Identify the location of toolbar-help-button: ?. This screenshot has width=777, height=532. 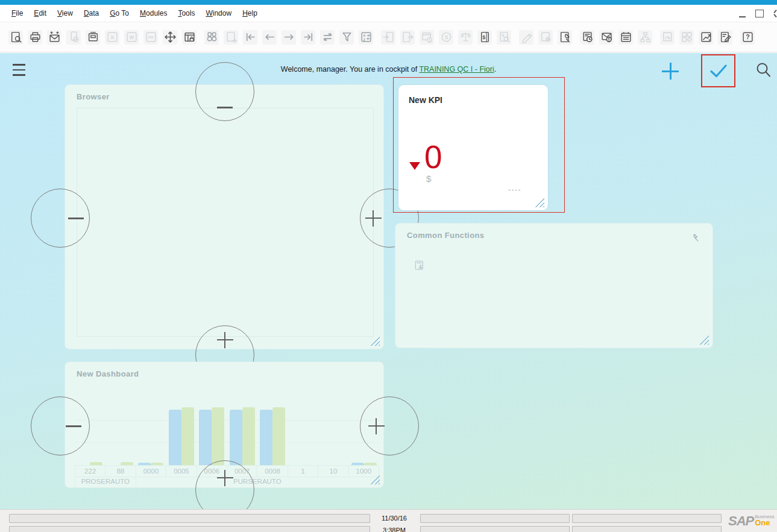
(747, 37).